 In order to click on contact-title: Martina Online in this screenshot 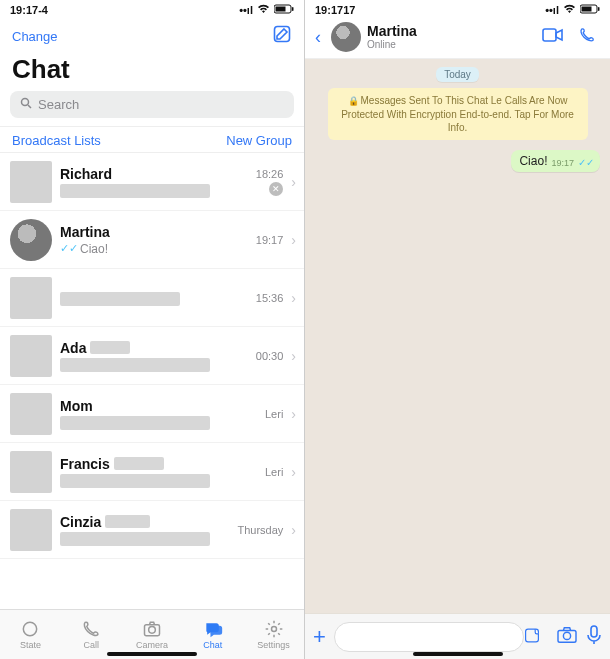, I will do `click(450, 37)`.